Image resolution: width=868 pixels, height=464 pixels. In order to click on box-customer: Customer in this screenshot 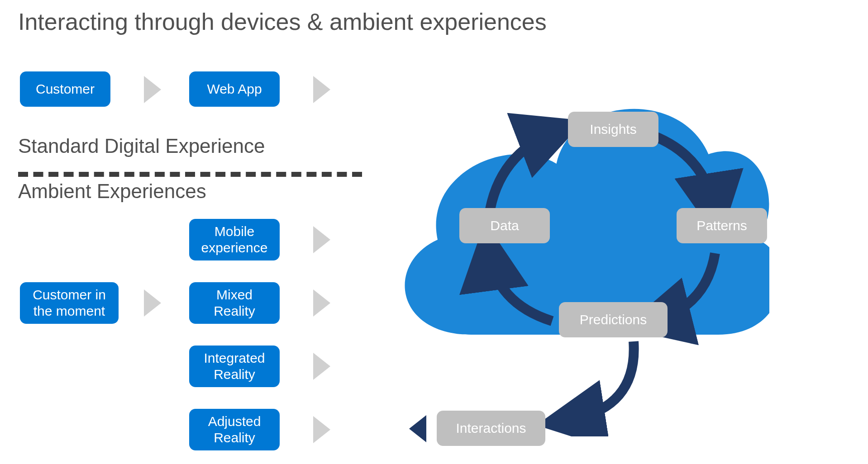, I will do `click(65, 89)`.